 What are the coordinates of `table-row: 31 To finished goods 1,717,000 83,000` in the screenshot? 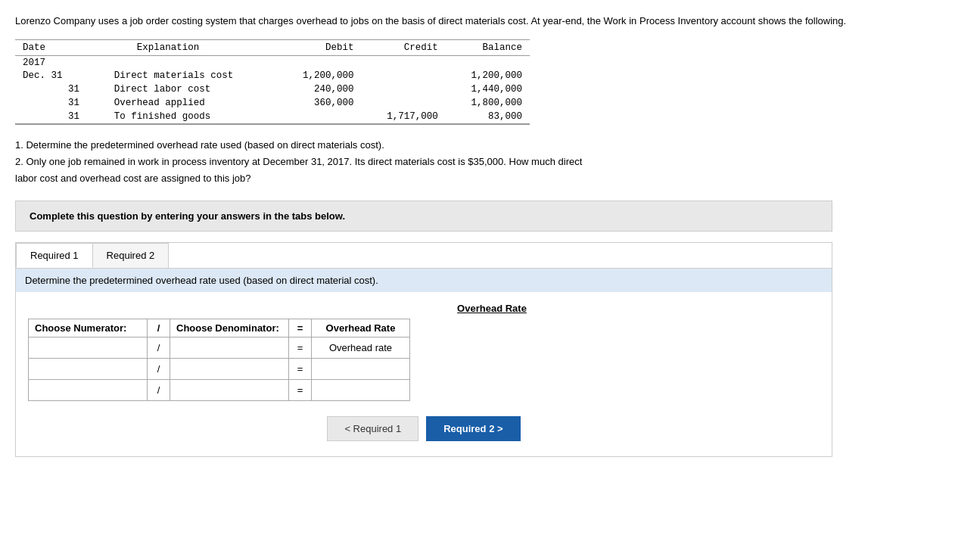 It's located at (272, 117).